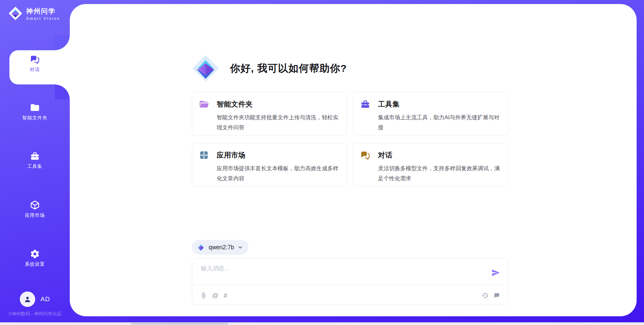  Describe the element at coordinates (35, 215) in the screenshot. I see `sidebar-item-label: 应用市场` at that location.